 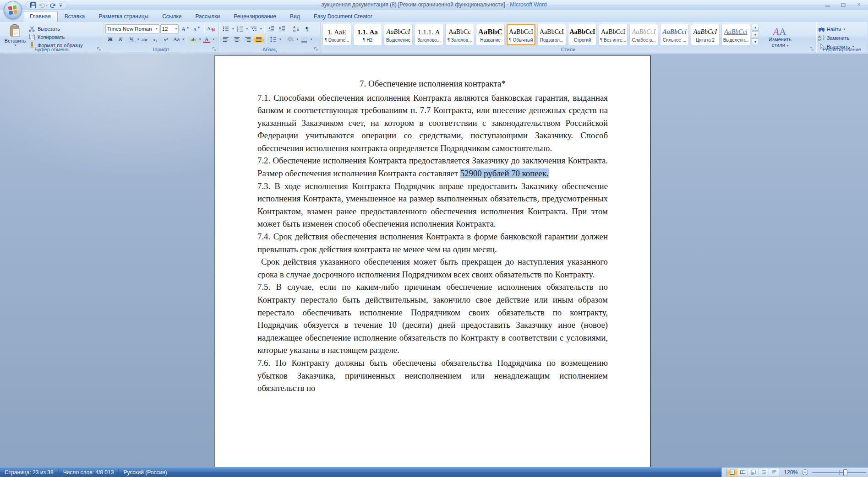 What do you see at coordinates (237, 39) in the screenshot?
I see `align-center-button` at bounding box center [237, 39].